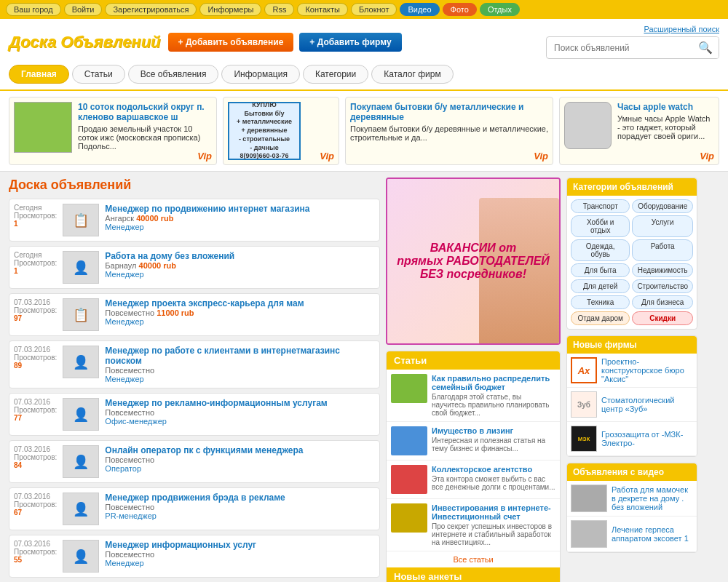 This screenshot has height=582, width=728. Describe the element at coordinates (662, 271) in the screenshot. I see `cat-realty: Недвижимость` at that location.